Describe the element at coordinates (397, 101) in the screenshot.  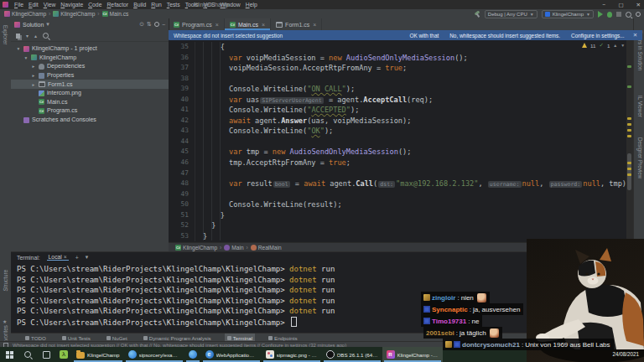
I see `code-line-40: 40 var uasSIPServerUserAgent = agent.Acc…` at that location.